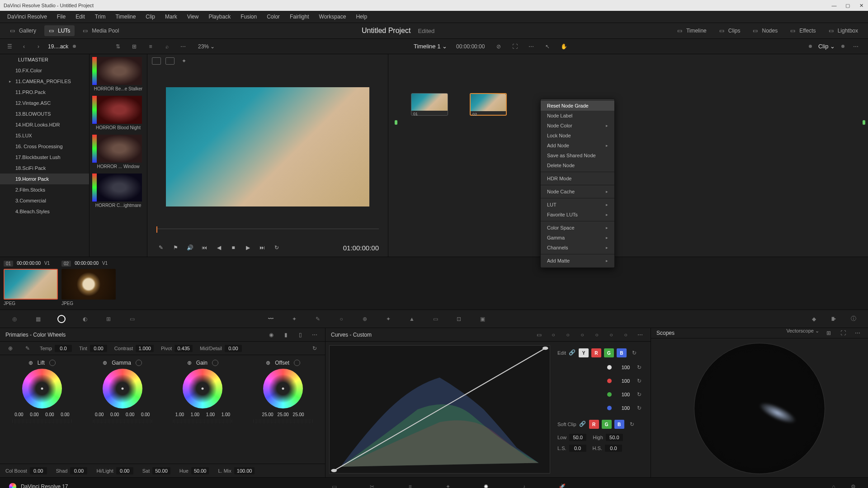  Describe the element at coordinates (219, 248) in the screenshot. I see `reverse-icon: ◀` at that location.